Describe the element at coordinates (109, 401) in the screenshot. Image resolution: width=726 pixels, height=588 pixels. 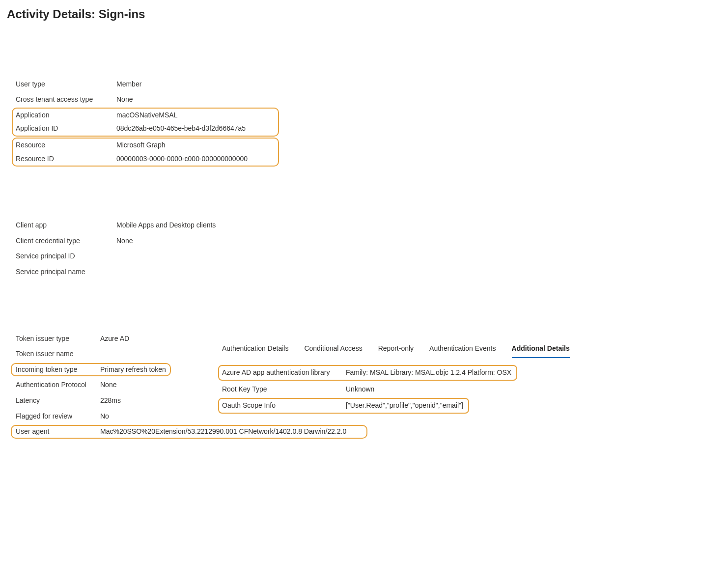
I see `row-latency: Latency 228ms` at that location.